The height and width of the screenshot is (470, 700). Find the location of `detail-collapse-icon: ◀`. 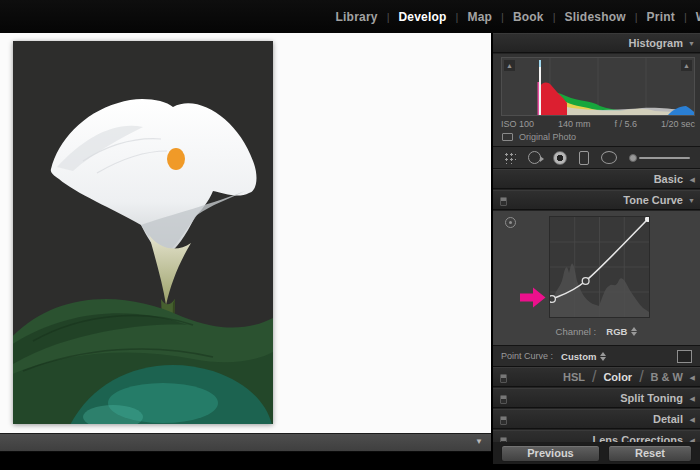

detail-collapse-icon: ◀ is located at coordinates (692, 420).